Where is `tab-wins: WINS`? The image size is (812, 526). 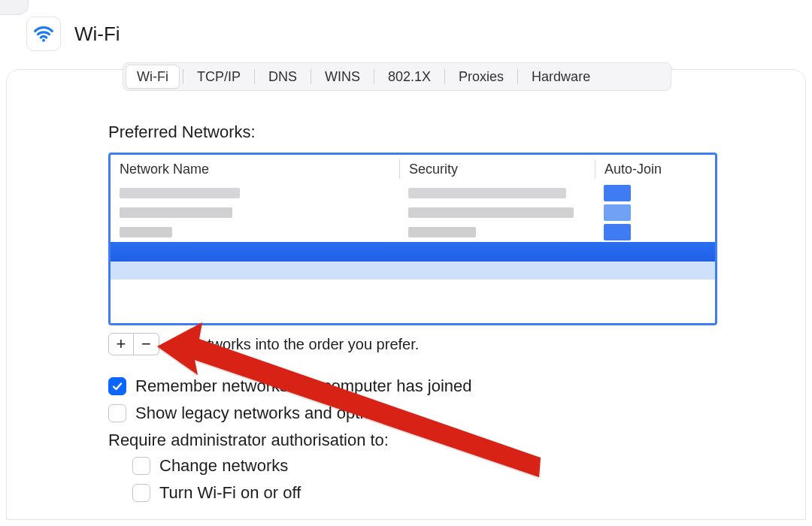
tab-wins: WINS is located at coordinates (343, 77).